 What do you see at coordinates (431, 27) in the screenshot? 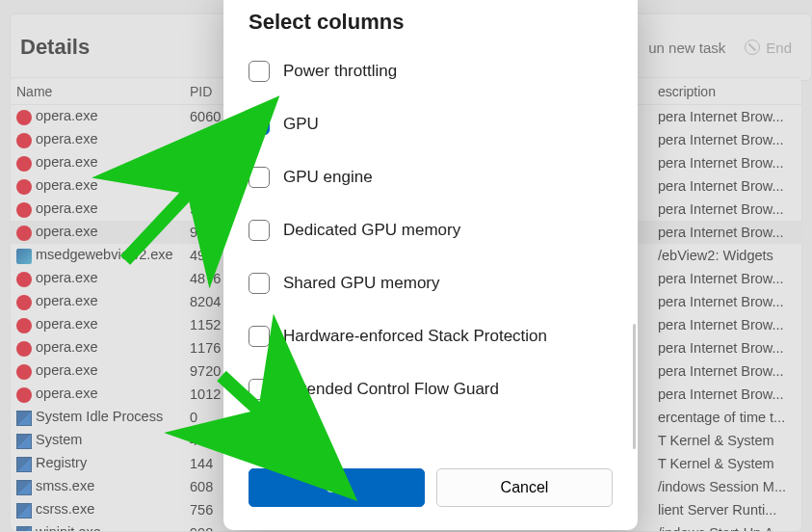
I see `dialog-title: Select columns` at bounding box center [431, 27].